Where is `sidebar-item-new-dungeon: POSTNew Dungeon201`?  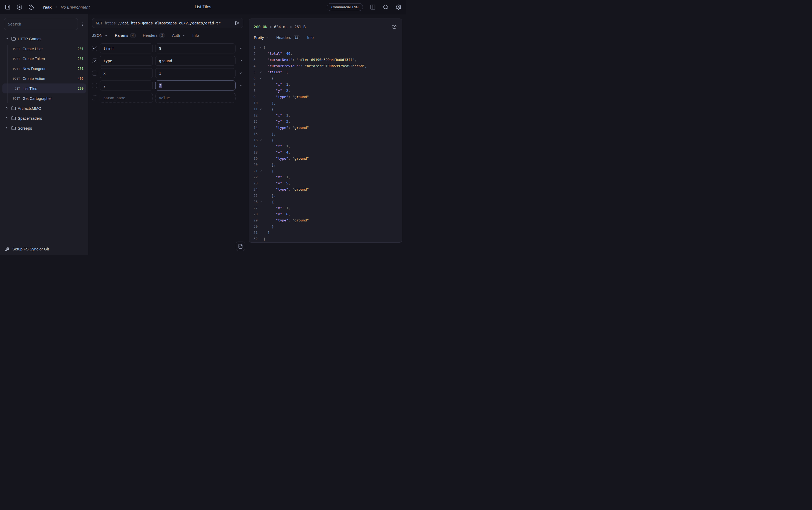
sidebar-item-new-dungeon: POSTNew Dungeon201 is located at coordinates (44, 69).